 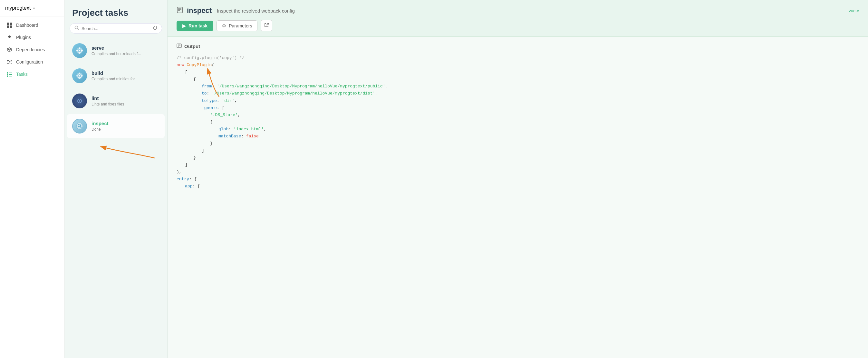 What do you see at coordinates (179, 46) in the screenshot?
I see `output-icon` at bounding box center [179, 46].